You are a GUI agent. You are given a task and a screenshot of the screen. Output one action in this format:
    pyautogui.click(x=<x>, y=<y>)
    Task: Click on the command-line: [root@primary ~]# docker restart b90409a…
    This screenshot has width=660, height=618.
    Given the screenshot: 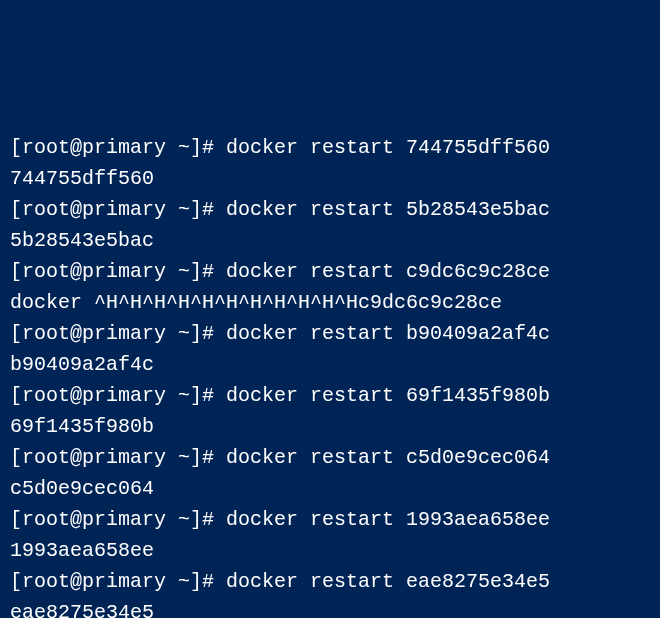 What is the action you would take?
    pyautogui.click(x=330, y=334)
    